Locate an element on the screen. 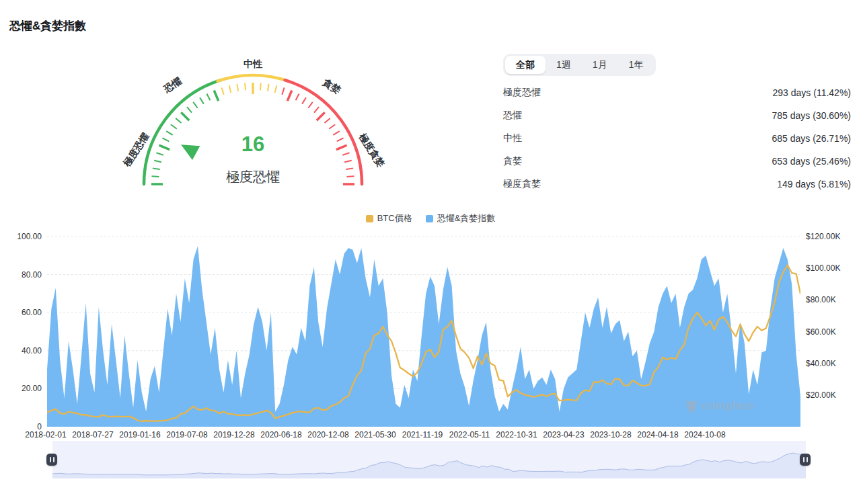 This screenshot has height=504, width=861. stat-label: 恐懼 is located at coordinates (513, 116).